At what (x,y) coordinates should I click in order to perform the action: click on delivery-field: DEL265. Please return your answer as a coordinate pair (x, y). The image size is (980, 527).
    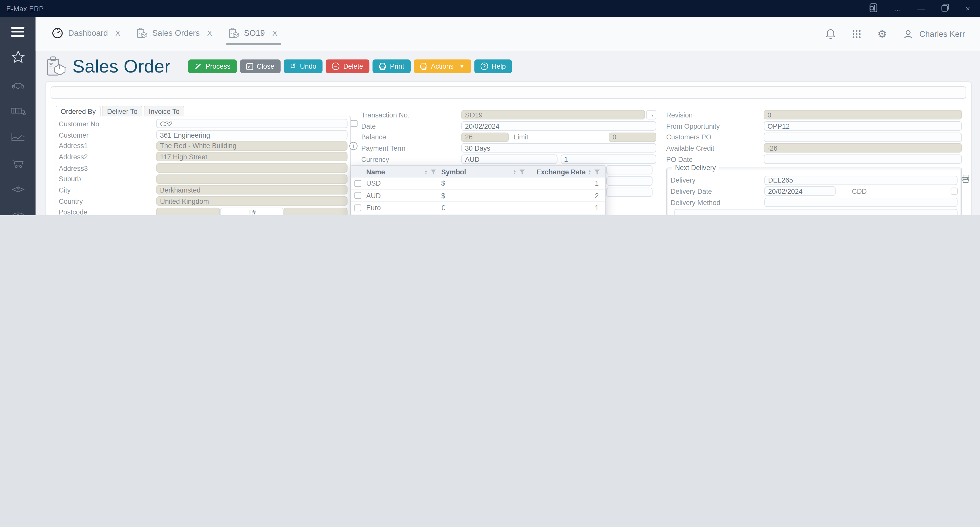
    Looking at the image, I should click on (861, 180).